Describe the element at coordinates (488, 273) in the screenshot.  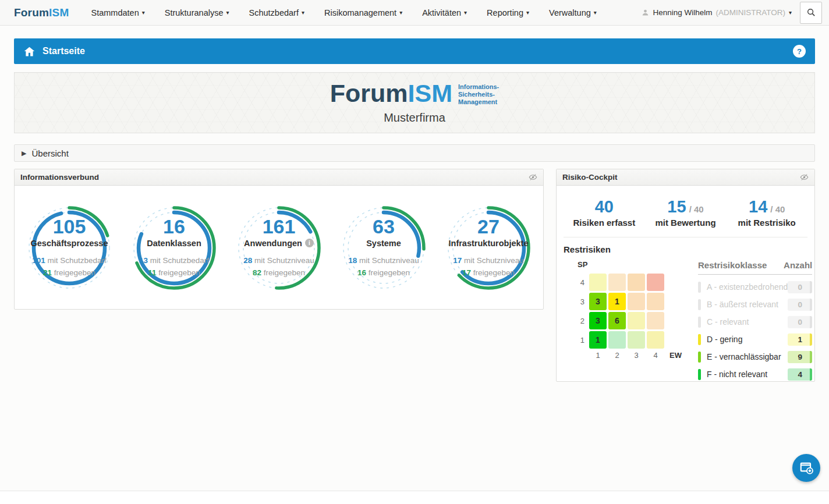
I see `kpi-line2: 17 freigegeben` at that location.